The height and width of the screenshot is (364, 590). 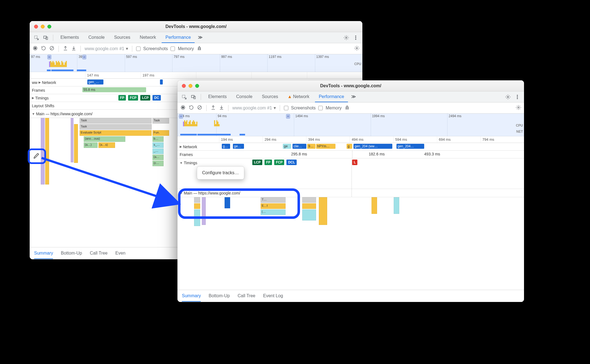 What do you see at coordinates (410, 146) in the screenshot?
I see `network-entry: gen_204…` at bounding box center [410, 146].